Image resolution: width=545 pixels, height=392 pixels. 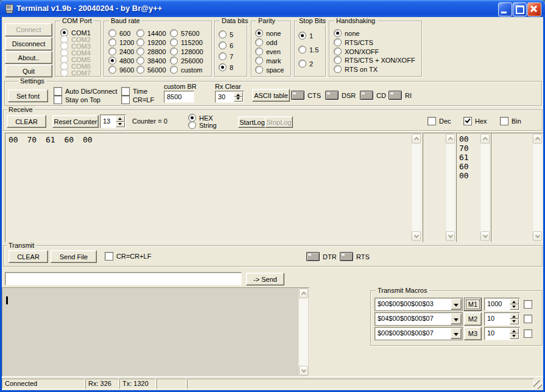 I want to click on handshake-none-radio: none, so click(x=346, y=33).